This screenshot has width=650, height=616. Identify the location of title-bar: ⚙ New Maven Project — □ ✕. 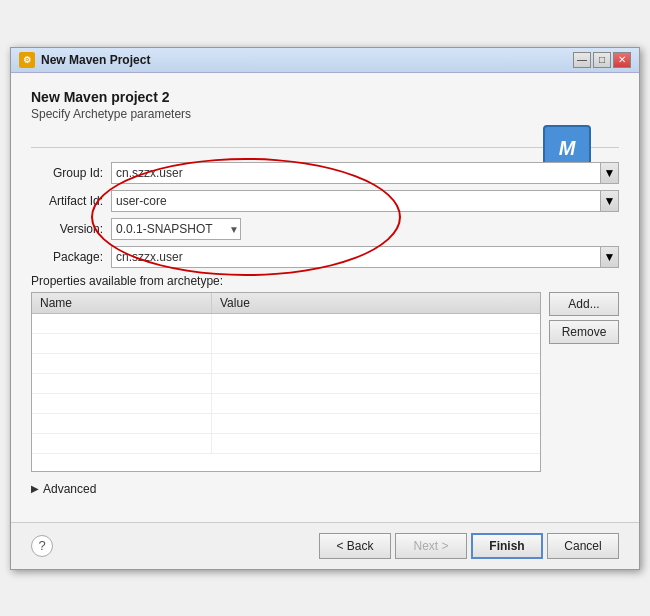
(325, 60).